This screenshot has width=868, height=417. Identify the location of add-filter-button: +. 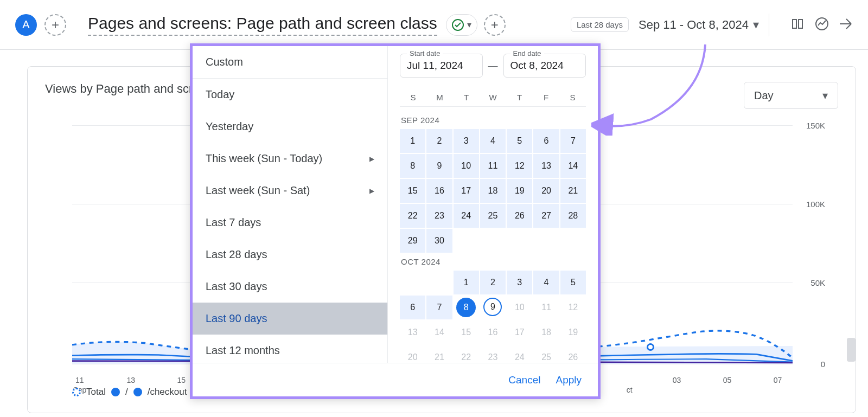
(495, 25).